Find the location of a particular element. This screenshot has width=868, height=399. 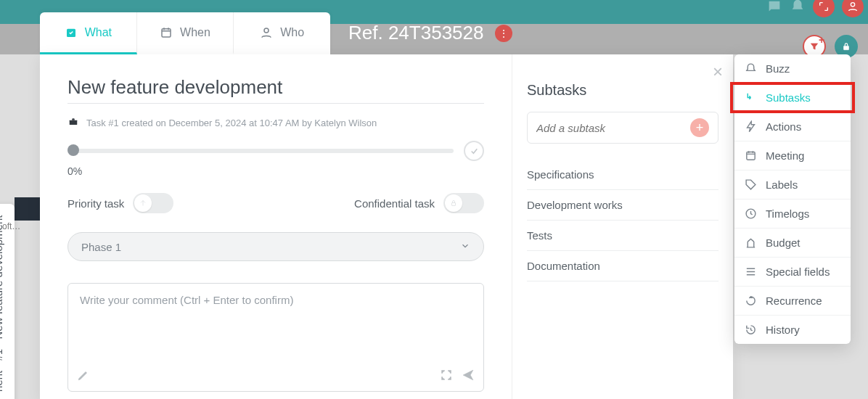

detail-tabs: What When Who is located at coordinates (185, 33).